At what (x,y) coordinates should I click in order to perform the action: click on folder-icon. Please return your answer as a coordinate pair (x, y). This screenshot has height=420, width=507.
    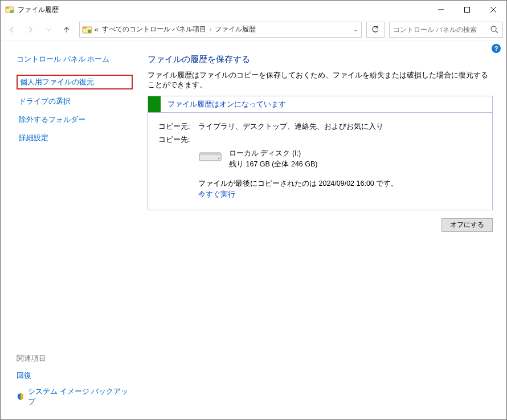
    Looking at the image, I should click on (87, 30).